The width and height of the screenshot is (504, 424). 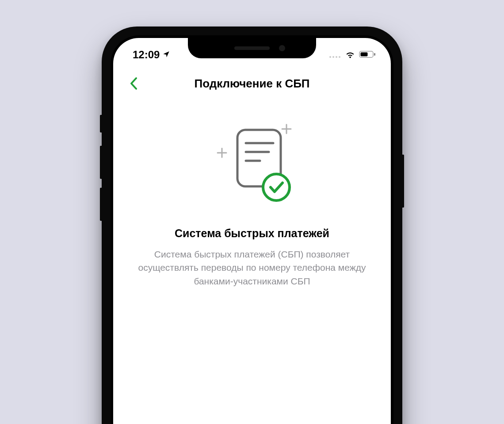 What do you see at coordinates (166, 55) in the screenshot?
I see `location-icon` at bounding box center [166, 55].